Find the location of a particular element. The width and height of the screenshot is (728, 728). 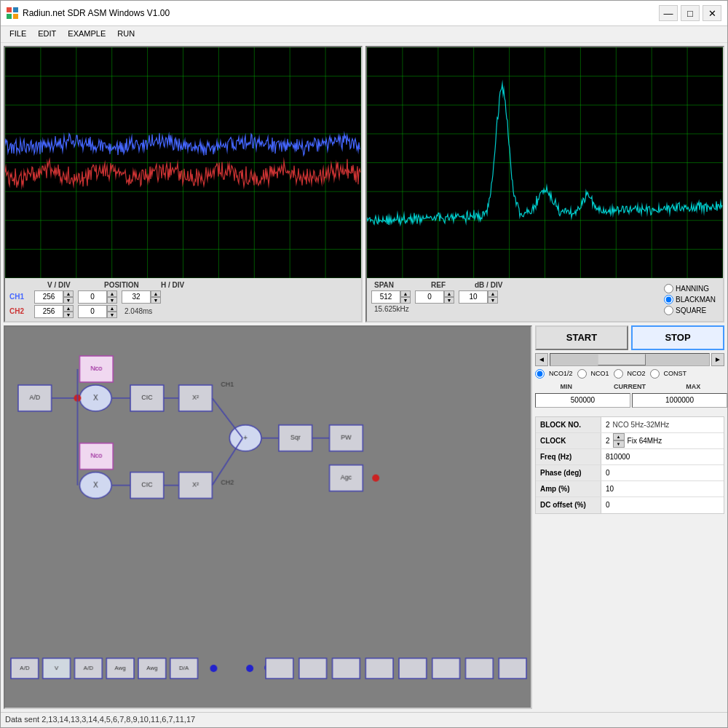

ch1-hdiv-spinner: ▲ ▼ is located at coordinates (156, 297).